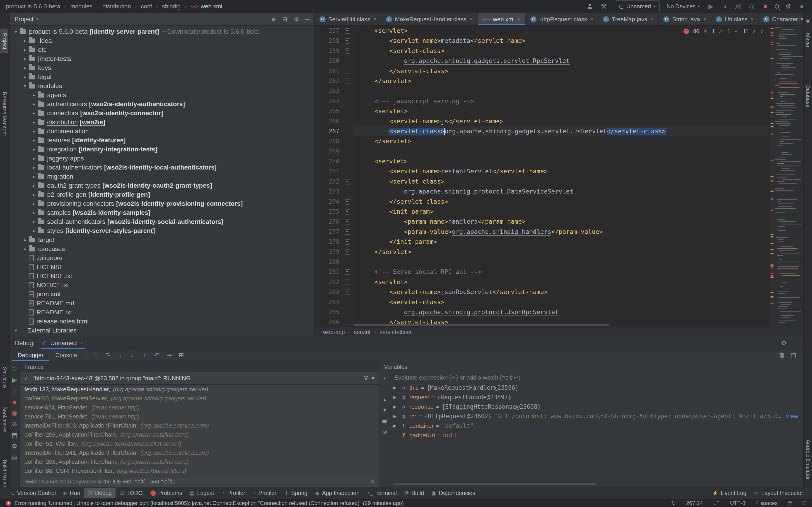 This screenshot has height=507, width=812. What do you see at coordinates (162, 249) in the screenshot?
I see `tree-row: ▸usecases` at bounding box center [162, 249].